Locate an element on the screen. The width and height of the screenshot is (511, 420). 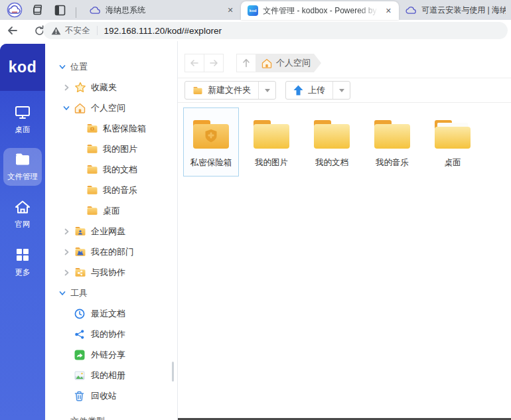
panel-resize-grip is located at coordinates (173, 372).